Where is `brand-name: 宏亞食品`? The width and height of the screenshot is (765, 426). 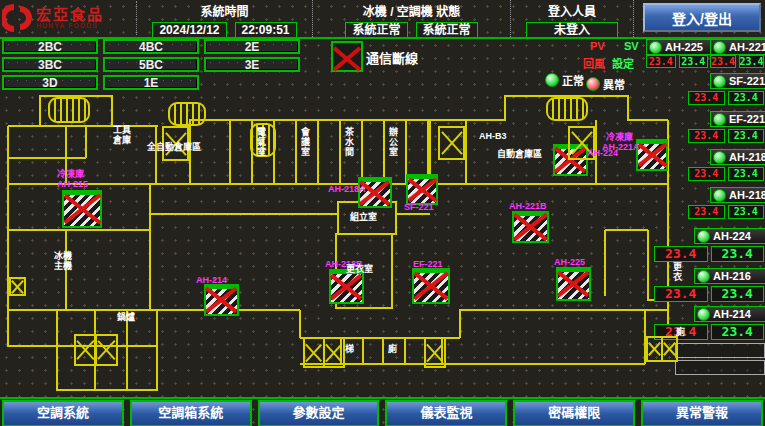 brand-name: 宏亞食品 is located at coordinates (70, 14).